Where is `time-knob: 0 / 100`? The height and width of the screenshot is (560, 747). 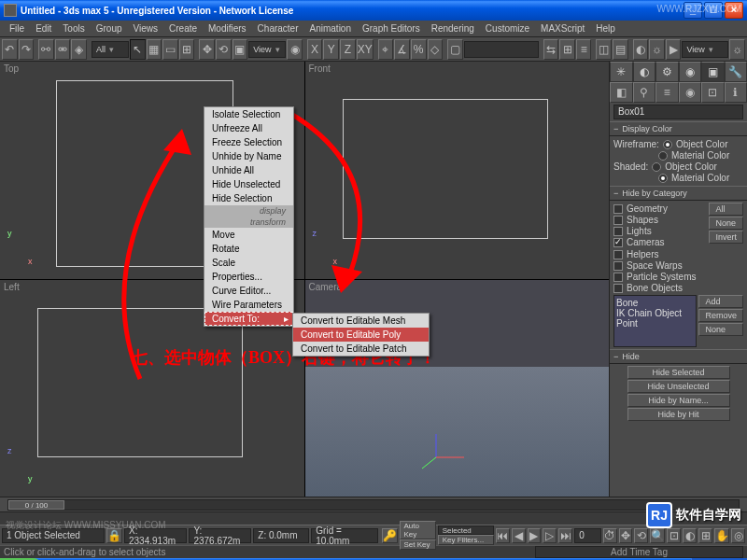 time-knob: 0 / 100 is located at coordinates (36, 505).